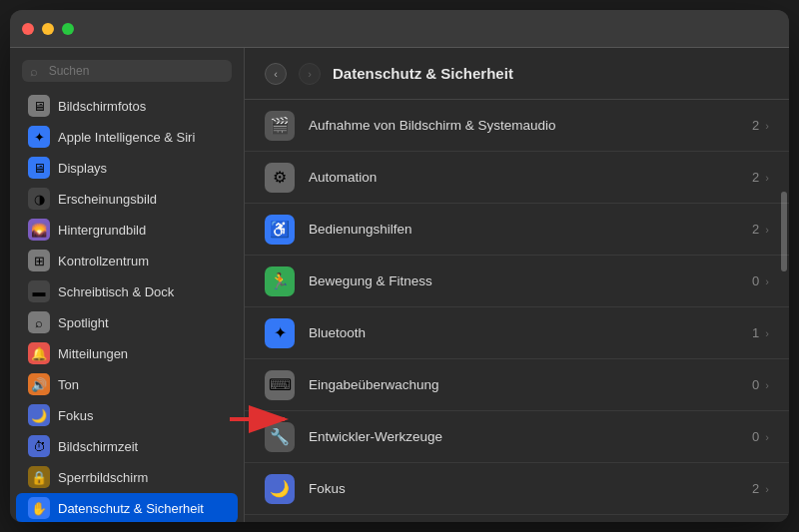 This screenshot has height=532, width=799. I want to click on panel-title: Datenschutz & Sicherheit, so click(423, 74).